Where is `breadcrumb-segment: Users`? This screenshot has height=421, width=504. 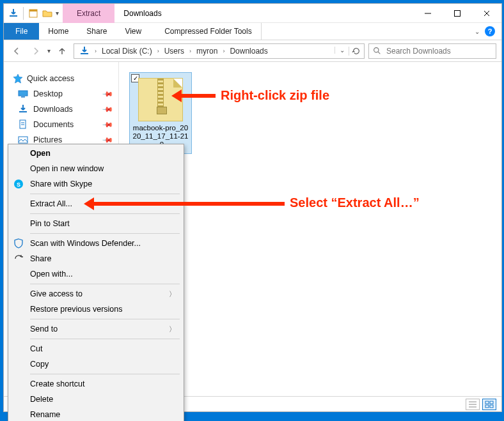
breadcrumb-segment: Users is located at coordinates (174, 51).